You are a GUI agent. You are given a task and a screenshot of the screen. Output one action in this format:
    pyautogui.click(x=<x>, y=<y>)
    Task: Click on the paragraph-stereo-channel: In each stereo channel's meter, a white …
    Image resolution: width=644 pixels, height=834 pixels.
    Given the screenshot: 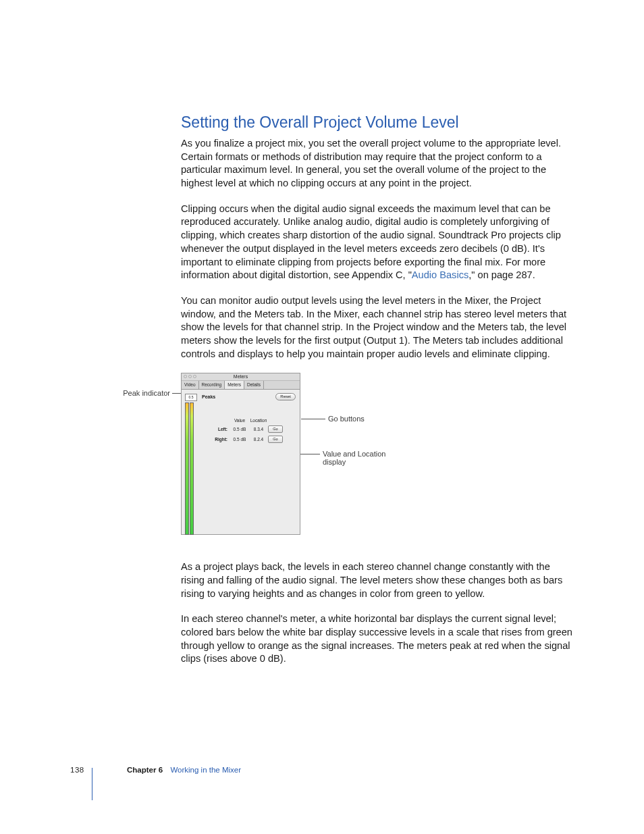 What is the action you would take?
    pyautogui.click(x=377, y=639)
    